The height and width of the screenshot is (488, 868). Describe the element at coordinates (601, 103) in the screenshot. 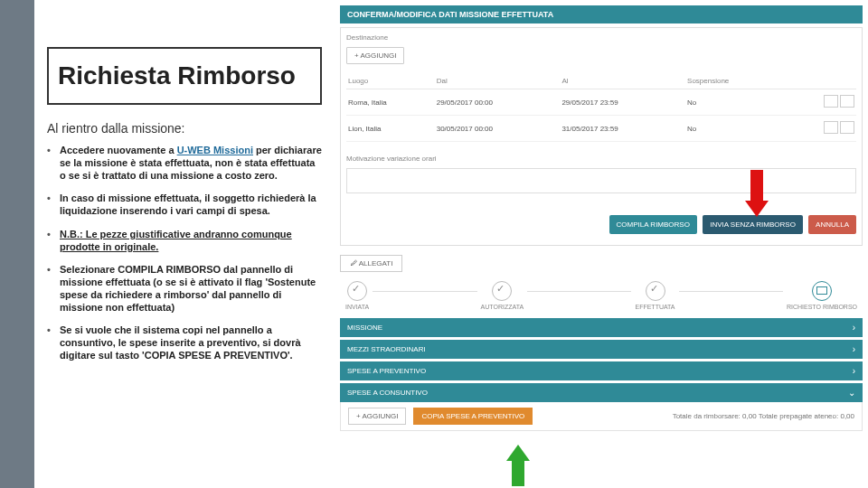

I see `table-row: Roma, Italia 29/05/2017 00:00 29/05/2017…` at that location.